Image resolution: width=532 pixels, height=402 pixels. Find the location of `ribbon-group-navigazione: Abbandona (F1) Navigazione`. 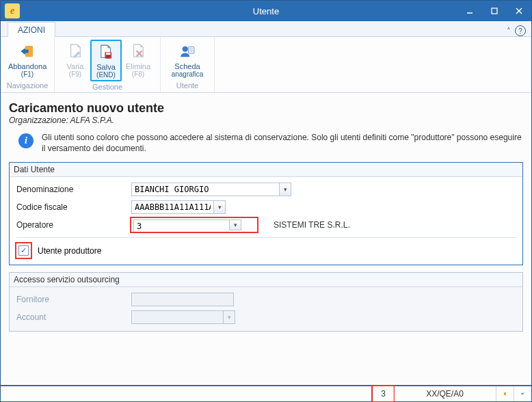

ribbon-group-navigazione: Abbandona (F1) Navigazione is located at coordinates (27, 64).